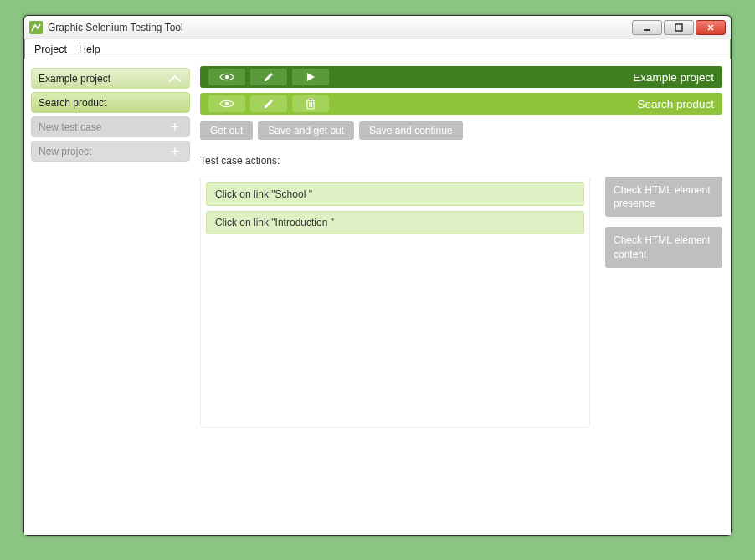 This screenshot has width=755, height=560. Describe the element at coordinates (227, 104) in the screenshot. I see `view-testcase-button` at that location.